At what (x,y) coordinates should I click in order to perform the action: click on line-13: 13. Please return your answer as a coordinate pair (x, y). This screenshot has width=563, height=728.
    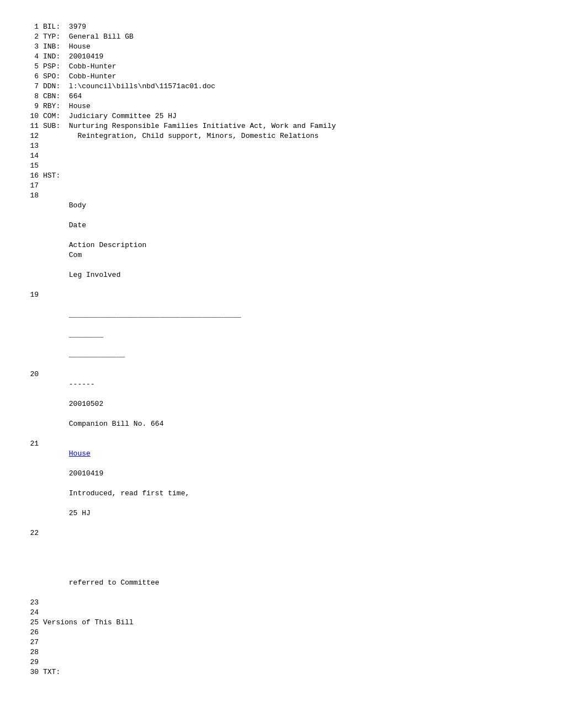
    Looking at the image, I should click on (282, 146).